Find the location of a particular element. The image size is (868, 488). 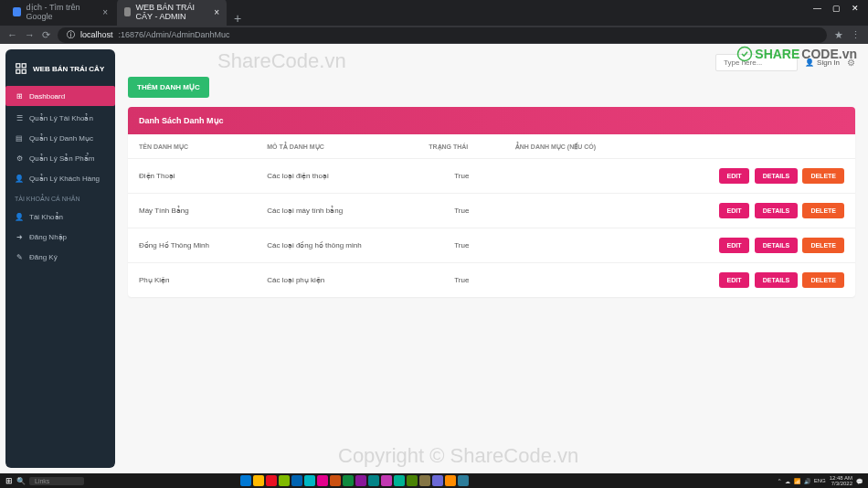

sidebar-item: ⚙Quản Lý Sản Phẩm is located at coordinates (60, 158).